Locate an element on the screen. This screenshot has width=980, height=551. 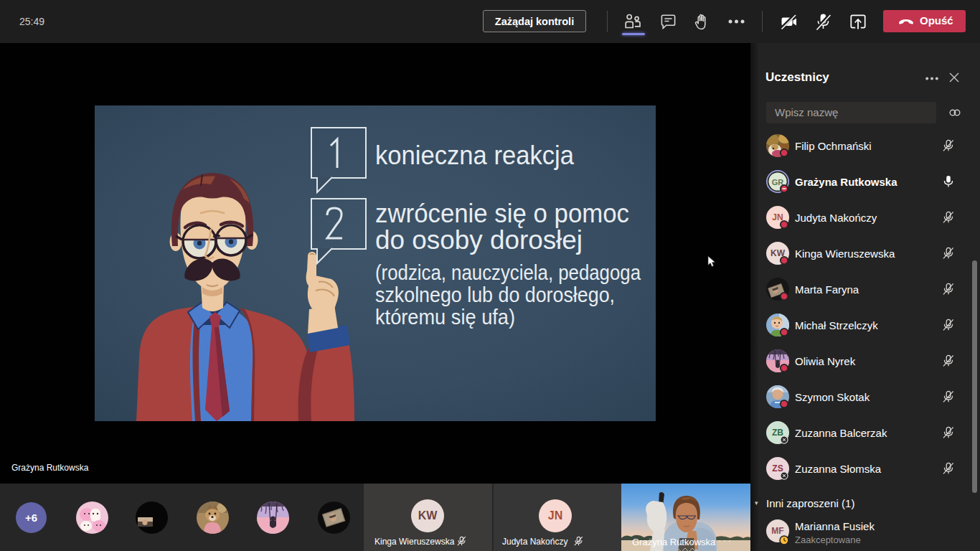
svg-text: Grażyna Rutkowska is located at coordinates (674, 542).